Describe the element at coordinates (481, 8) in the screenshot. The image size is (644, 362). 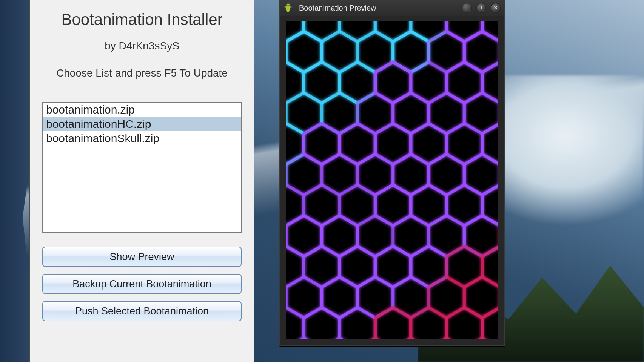
I see `maximize-button: +` at that location.